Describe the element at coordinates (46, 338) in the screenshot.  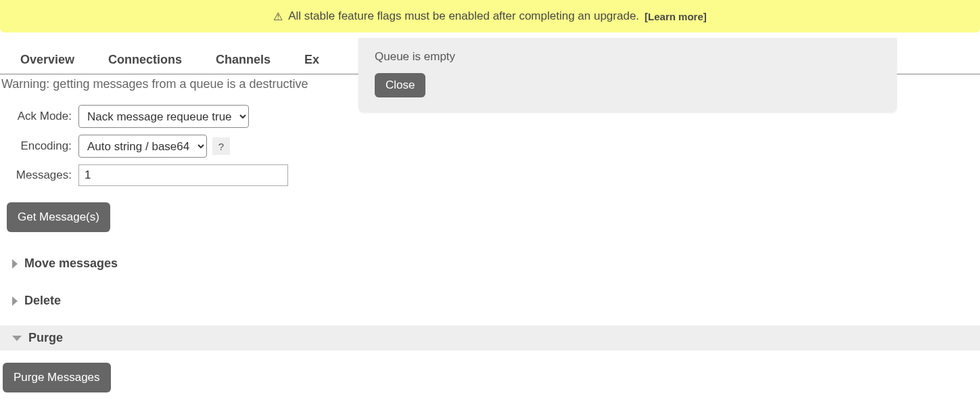
I see `purge-title: Purge` at that location.